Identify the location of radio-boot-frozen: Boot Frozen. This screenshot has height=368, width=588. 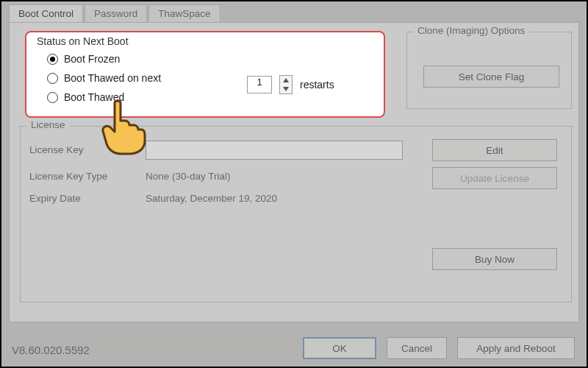
(104, 59).